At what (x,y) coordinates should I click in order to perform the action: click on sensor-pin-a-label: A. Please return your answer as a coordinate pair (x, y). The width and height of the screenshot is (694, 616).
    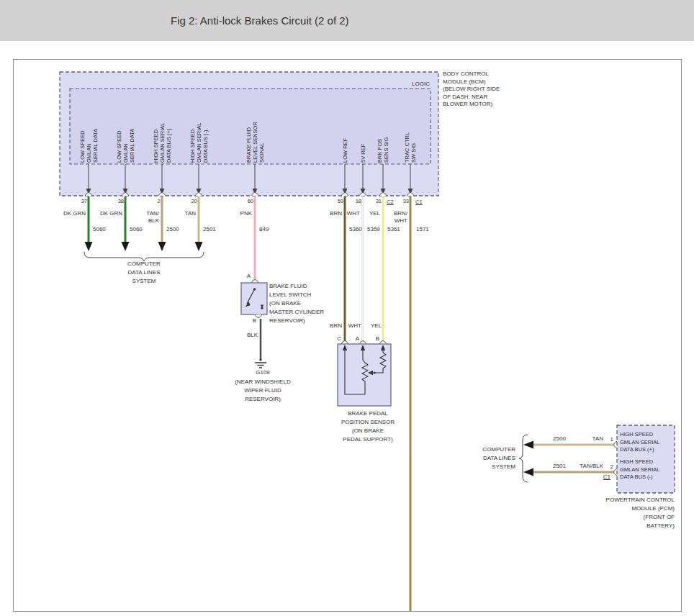
    Looking at the image, I should click on (355, 339).